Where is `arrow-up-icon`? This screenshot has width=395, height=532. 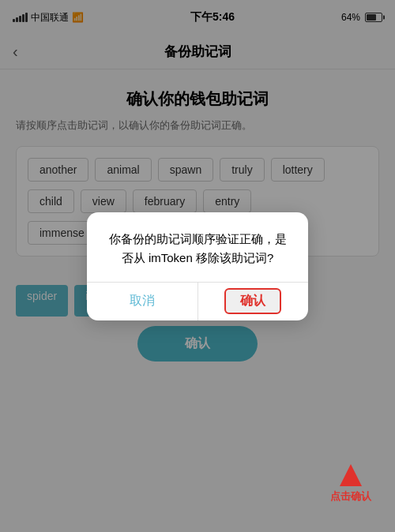
arrow-up-icon is located at coordinates (351, 475).